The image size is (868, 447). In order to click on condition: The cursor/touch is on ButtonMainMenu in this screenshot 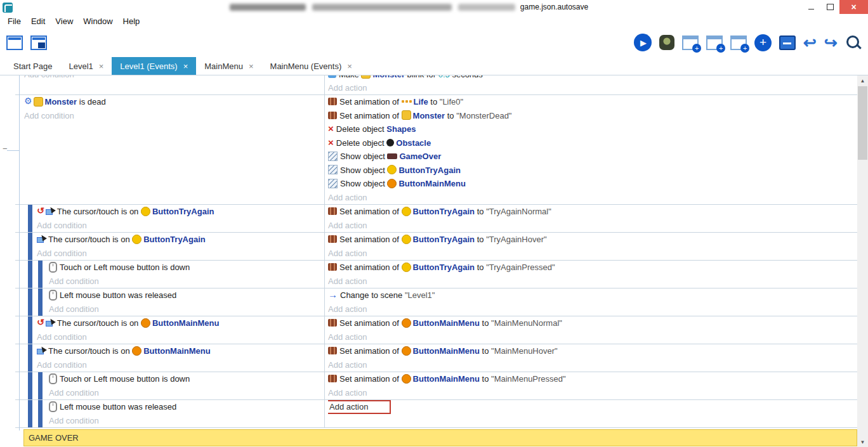, I will do `click(180, 351)`.